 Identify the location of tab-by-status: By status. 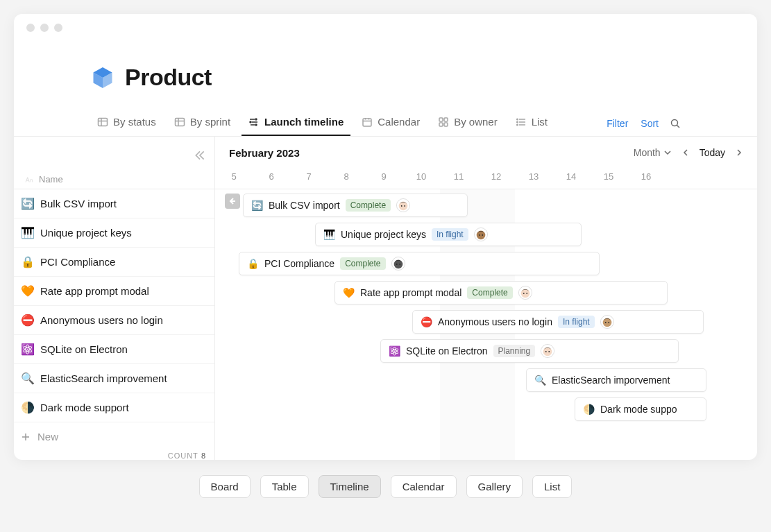
(126, 123).